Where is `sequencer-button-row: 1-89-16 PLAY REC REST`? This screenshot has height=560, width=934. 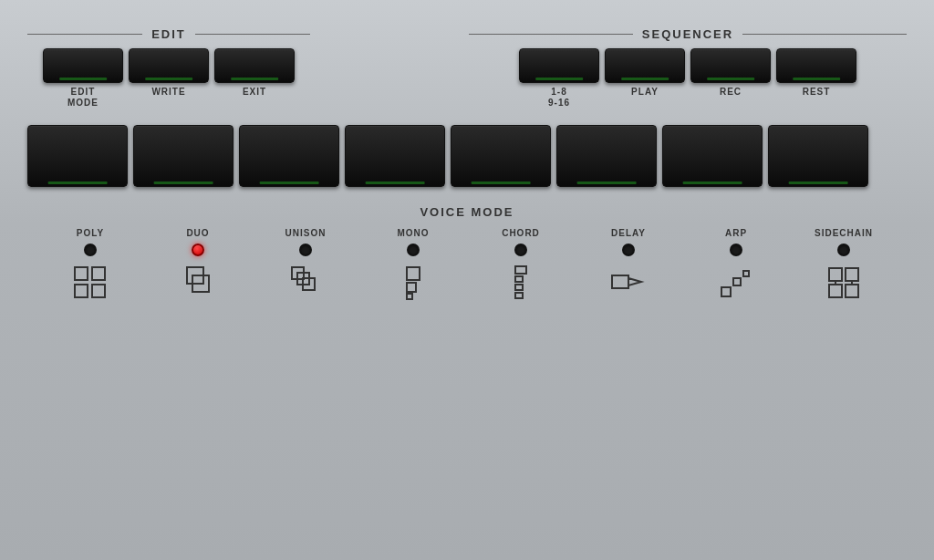 sequencer-button-row: 1-89-16 PLAY REC REST is located at coordinates (688, 78).